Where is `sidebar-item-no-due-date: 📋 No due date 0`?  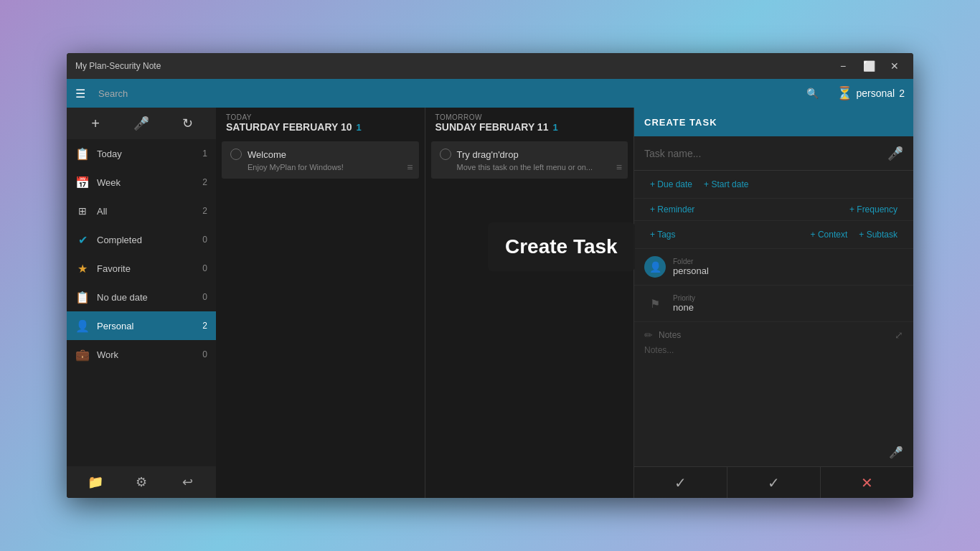
sidebar-item-no-due-date: 📋 No due date 0 is located at coordinates (141, 297).